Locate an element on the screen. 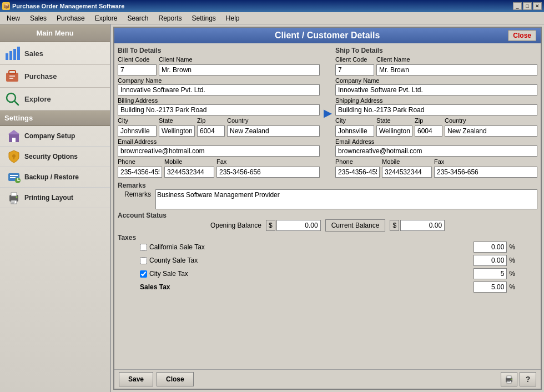  window-controls: _ □ ✕ is located at coordinates (527, 6).